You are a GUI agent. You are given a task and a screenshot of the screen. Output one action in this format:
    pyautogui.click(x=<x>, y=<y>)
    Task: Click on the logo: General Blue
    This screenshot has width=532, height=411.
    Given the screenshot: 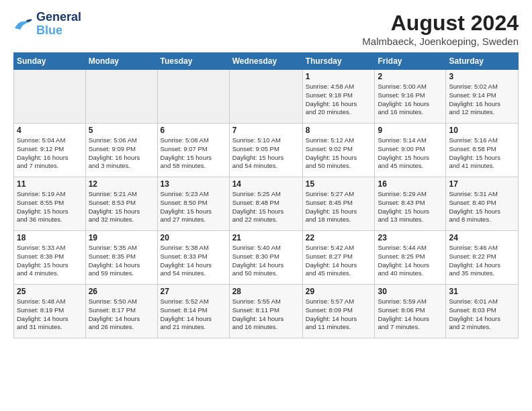 What is the action you would take?
    pyautogui.click(x=47, y=24)
    